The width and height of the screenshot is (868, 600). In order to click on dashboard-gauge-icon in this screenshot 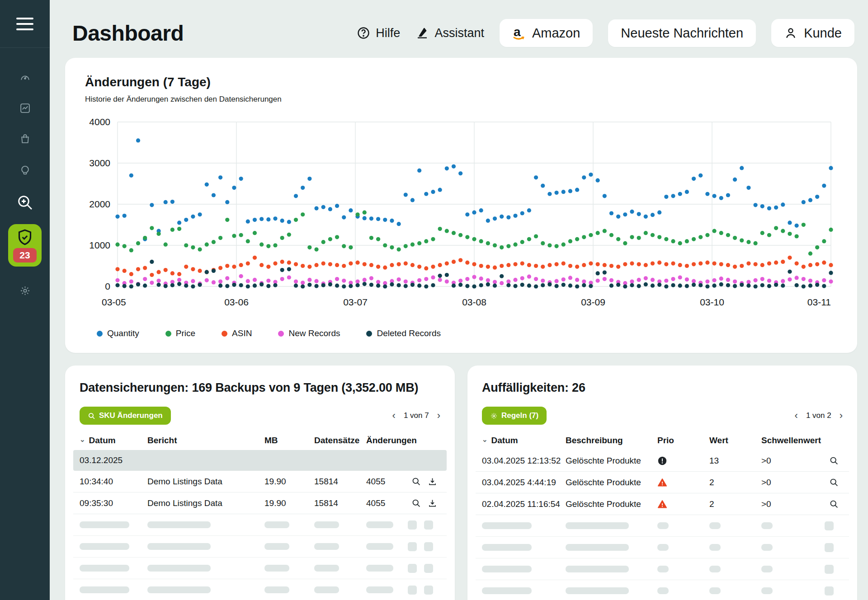, I will do `click(25, 77)`.